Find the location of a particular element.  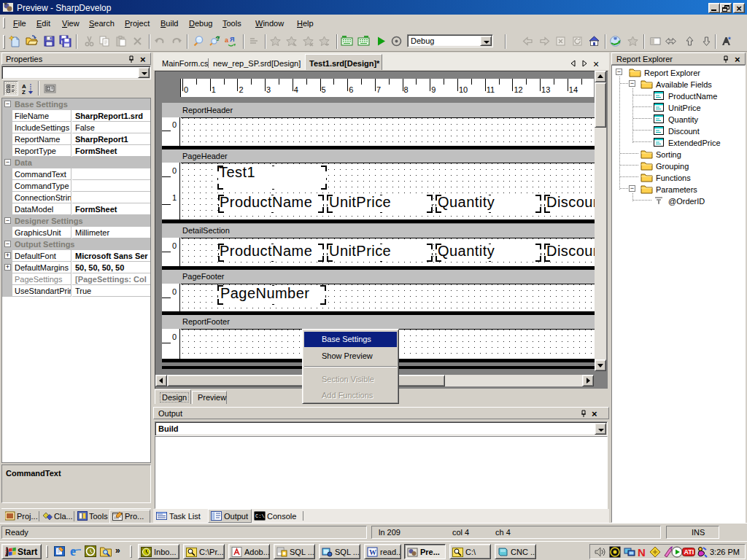

svg-text: W is located at coordinates (373, 553).